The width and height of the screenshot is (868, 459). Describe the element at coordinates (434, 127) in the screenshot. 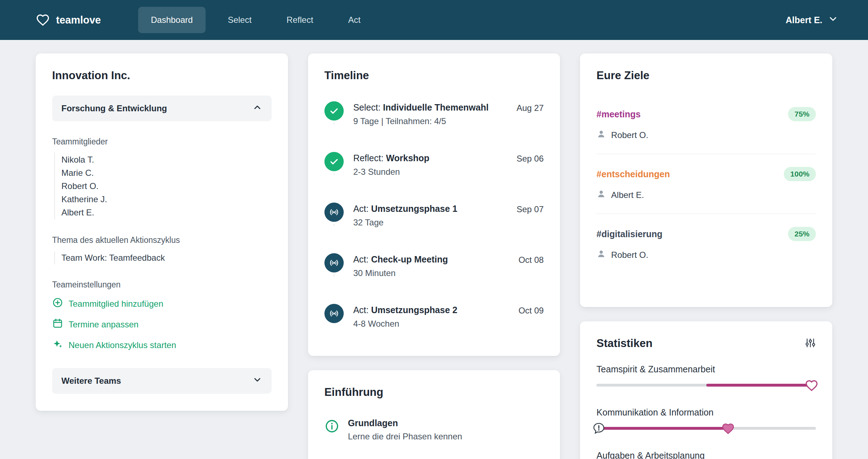

I see `timeline-item: Select: Individuelle Themenwahl 9 Tage |…` at that location.